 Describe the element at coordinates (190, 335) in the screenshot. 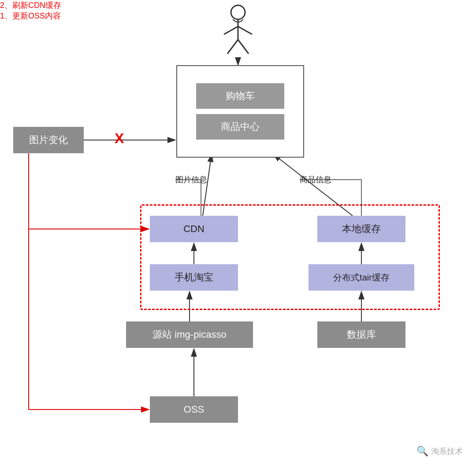

I see `origin-img-box: 源站 img-picasso` at that location.